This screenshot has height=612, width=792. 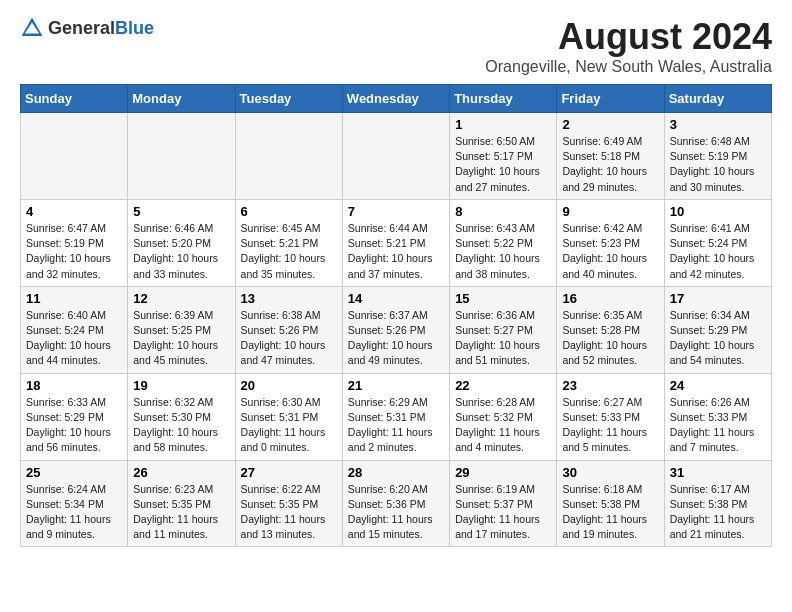 What do you see at coordinates (503, 512) in the screenshot?
I see `day-info: Sunrise: 6:19 AM Sunset: 5:37 PM Dayligh…` at bounding box center [503, 512].